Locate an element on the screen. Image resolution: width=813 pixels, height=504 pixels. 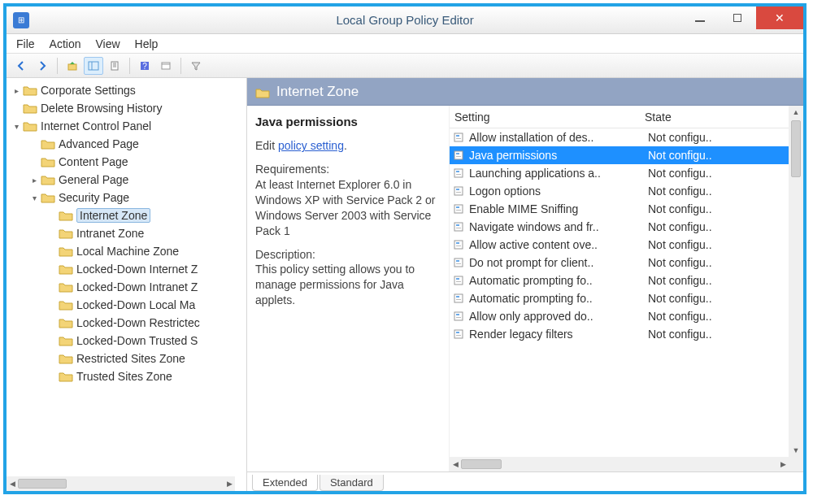
tree-node-label: Trusted Sites Zone is located at coordinates (124, 376).